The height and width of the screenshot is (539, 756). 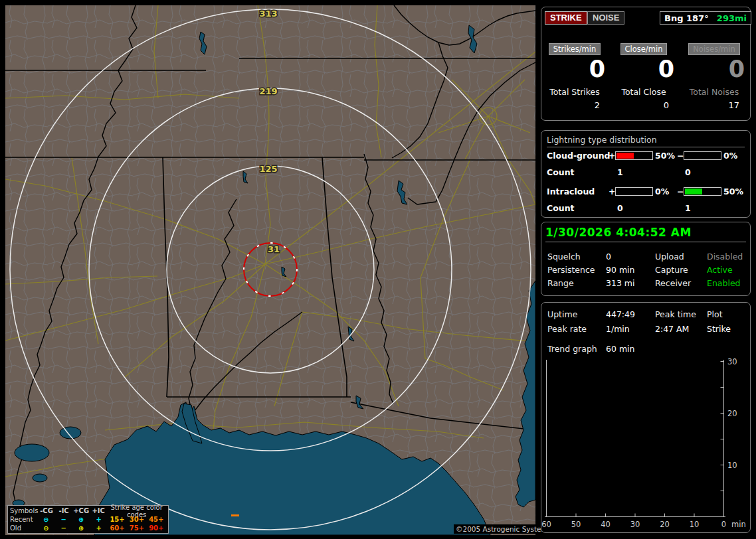 I want to click on bearing-value: Bng 187°, so click(x=687, y=19).